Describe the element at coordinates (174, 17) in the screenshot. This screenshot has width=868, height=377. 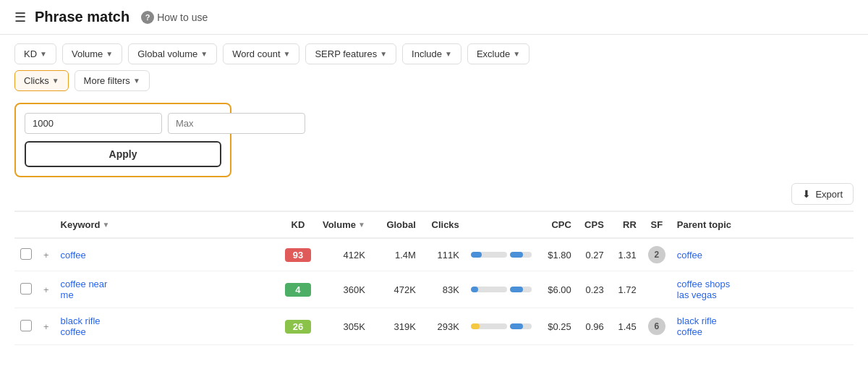
I see `how-to-use-link: ? How to use` at that location.